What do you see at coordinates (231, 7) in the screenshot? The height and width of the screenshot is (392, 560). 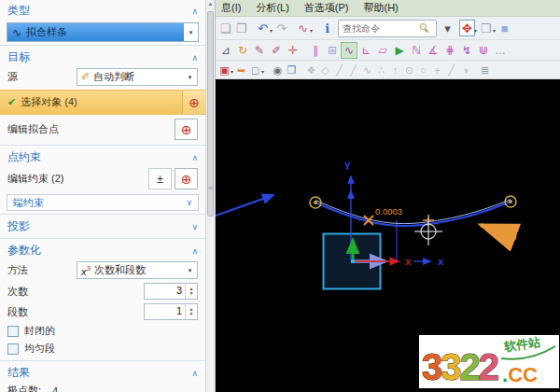 I see `menu-item-information: 息(I)` at bounding box center [231, 7].